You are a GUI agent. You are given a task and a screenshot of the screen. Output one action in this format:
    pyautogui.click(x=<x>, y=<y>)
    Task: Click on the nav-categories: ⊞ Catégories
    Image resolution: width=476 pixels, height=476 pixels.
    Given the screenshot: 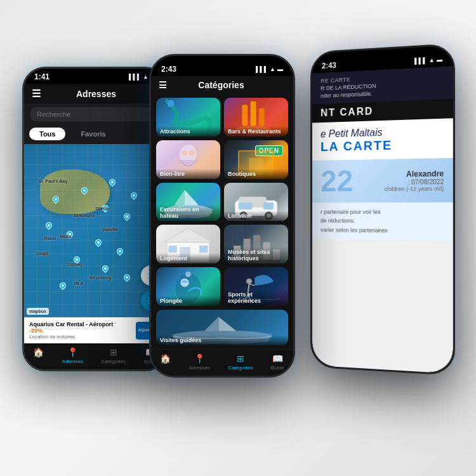 What is the action you would take?
    pyautogui.click(x=113, y=355)
    